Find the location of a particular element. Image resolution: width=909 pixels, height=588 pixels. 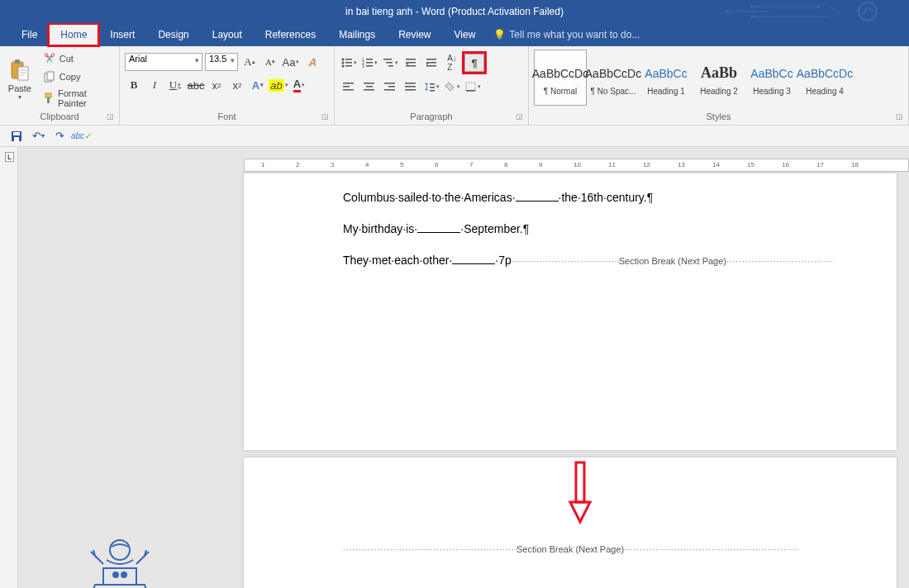

italic-button: I is located at coordinates (155, 85).